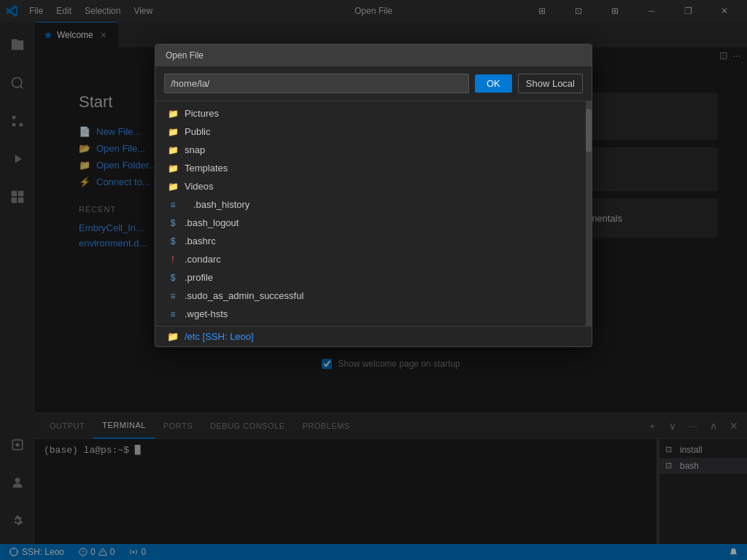 The image size is (747, 560). What do you see at coordinates (374, 336) in the screenshot?
I see `etc-ssh-item: 📁 /etc [SSH: Leoo]` at bounding box center [374, 336].